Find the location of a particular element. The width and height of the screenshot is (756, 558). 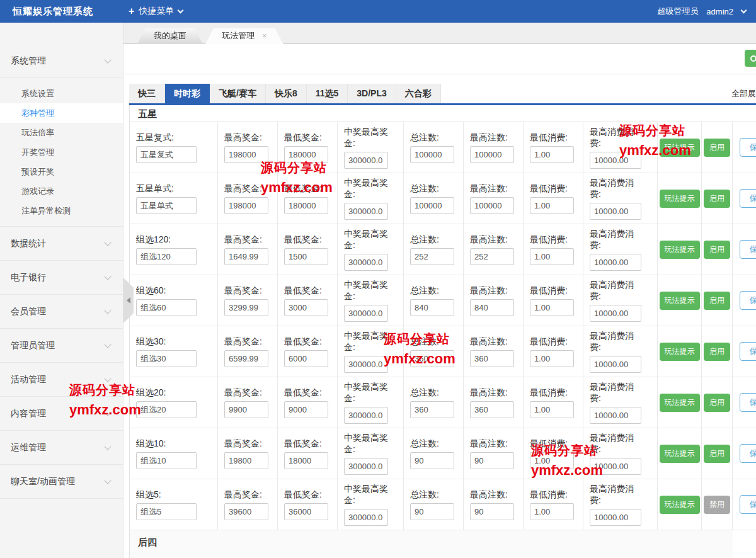

expand-all-link: 全部展 is located at coordinates (743, 93).